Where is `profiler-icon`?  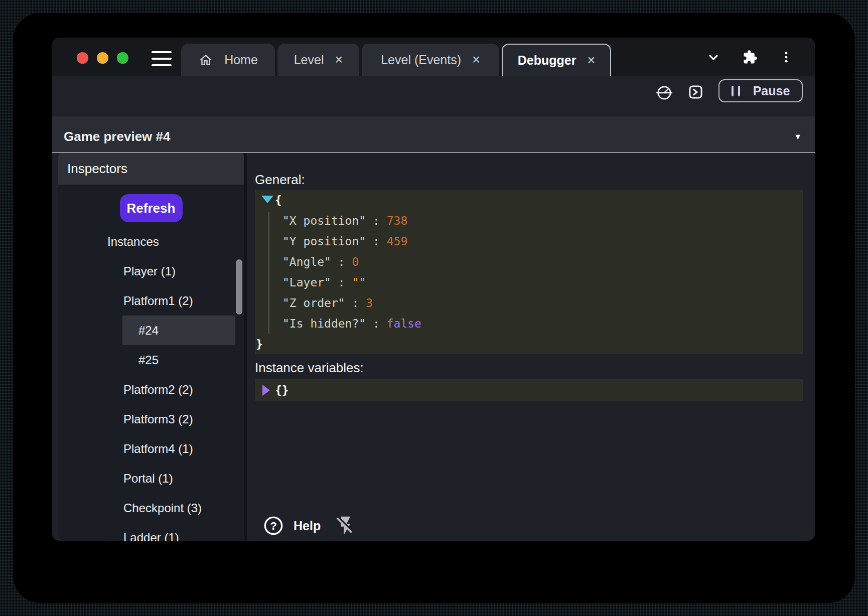
profiler-icon is located at coordinates (664, 93).